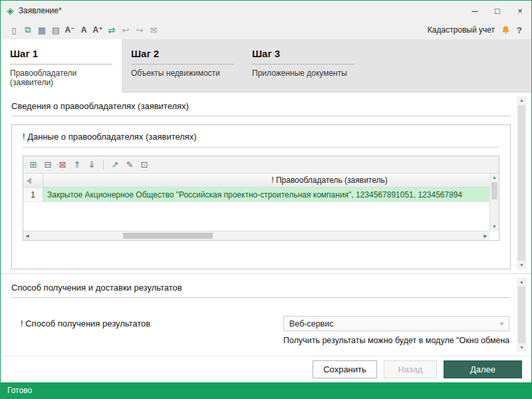  Describe the element at coordinates (56, 30) in the screenshot. I see `save-all-icon: ▤` at that location.